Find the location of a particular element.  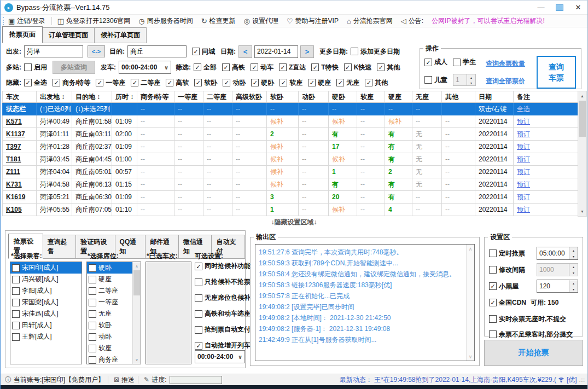

maximize-button is located at coordinates (560, 8).